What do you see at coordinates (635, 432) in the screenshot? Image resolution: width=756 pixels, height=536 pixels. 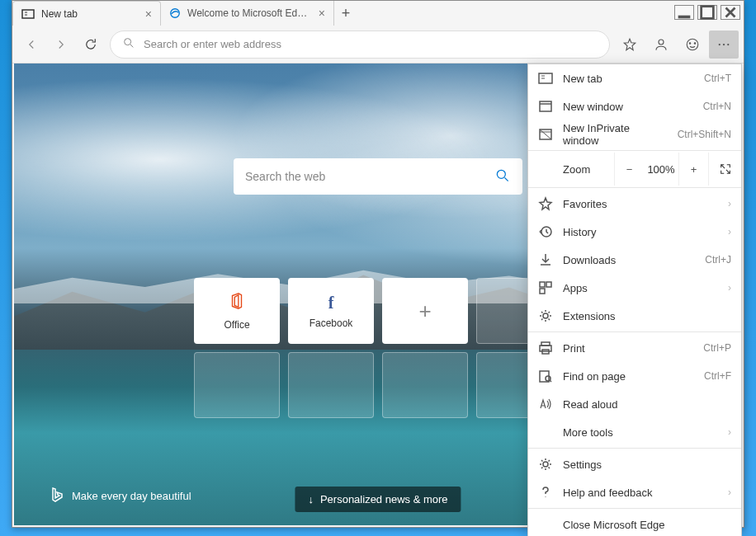 I see `menu-more-tools: More tools ›` at bounding box center [635, 432].